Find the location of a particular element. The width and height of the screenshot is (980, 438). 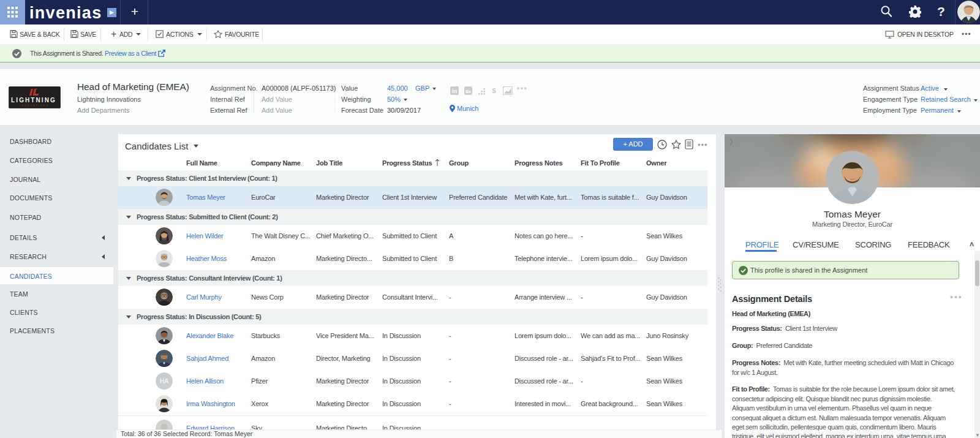

svg-text: LIGHTNING is located at coordinates (34, 100).